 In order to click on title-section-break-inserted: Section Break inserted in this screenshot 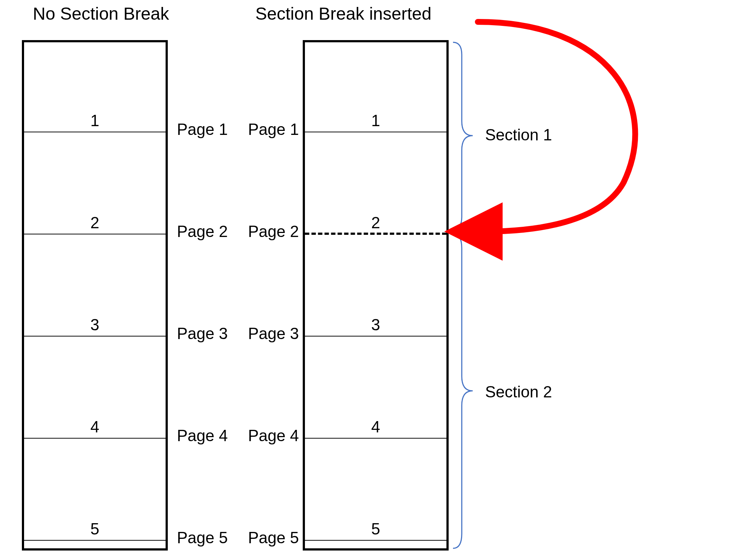, I will do `click(344, 14)`.